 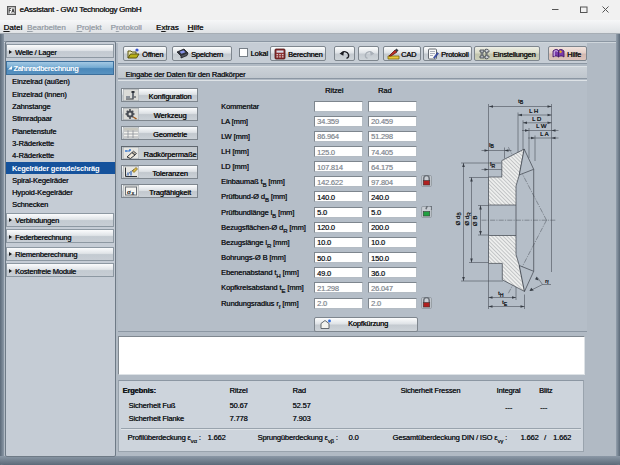 I want to click on svg-text: tB, so click(x=521, y=102).